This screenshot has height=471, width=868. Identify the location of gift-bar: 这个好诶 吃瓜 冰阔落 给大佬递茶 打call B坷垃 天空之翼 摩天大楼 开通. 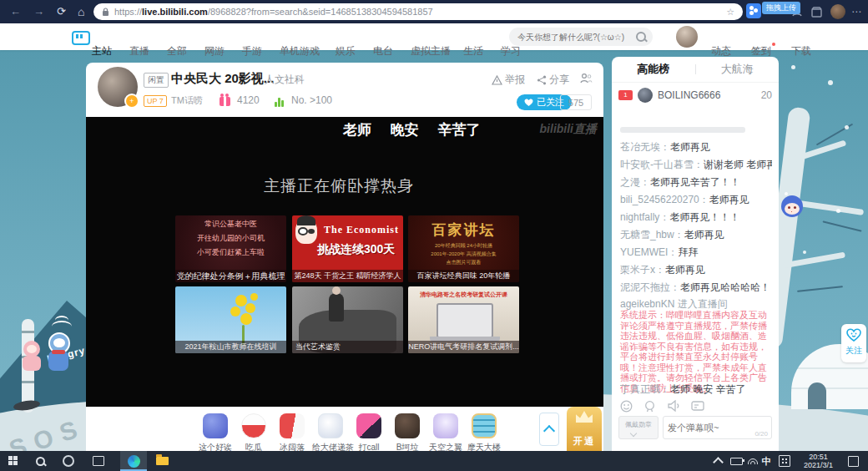
(345, 429).